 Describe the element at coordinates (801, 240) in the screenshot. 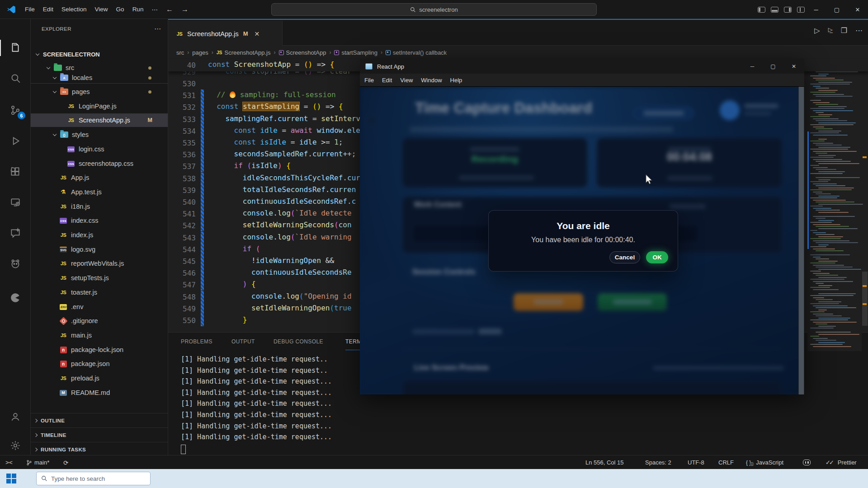

I see `content-scrollbar` at that location.